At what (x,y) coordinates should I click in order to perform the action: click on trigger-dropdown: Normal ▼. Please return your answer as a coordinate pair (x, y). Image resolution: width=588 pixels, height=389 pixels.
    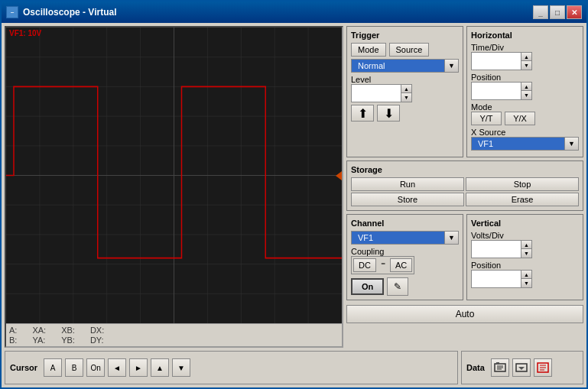
    Looking at the image, I should click on (405, 66).